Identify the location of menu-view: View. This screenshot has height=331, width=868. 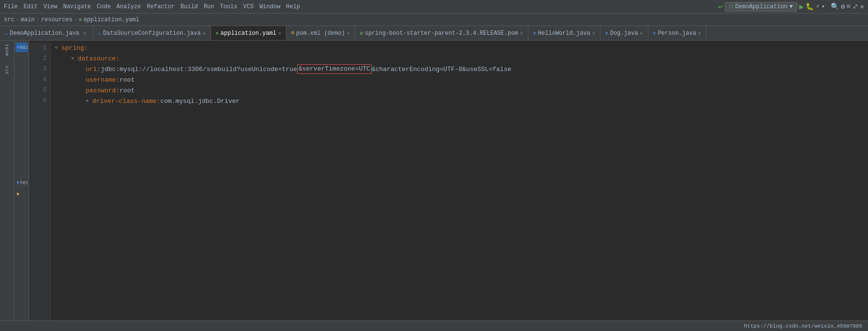
(50, 7).